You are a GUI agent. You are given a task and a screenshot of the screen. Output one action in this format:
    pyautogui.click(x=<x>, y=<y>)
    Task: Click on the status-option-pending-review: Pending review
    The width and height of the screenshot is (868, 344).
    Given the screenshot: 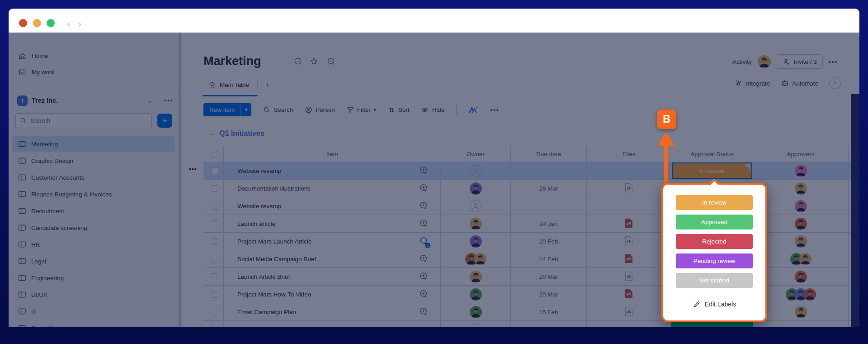 What is the action you would take?
    pyautogui.click(x=714, y=261)
    